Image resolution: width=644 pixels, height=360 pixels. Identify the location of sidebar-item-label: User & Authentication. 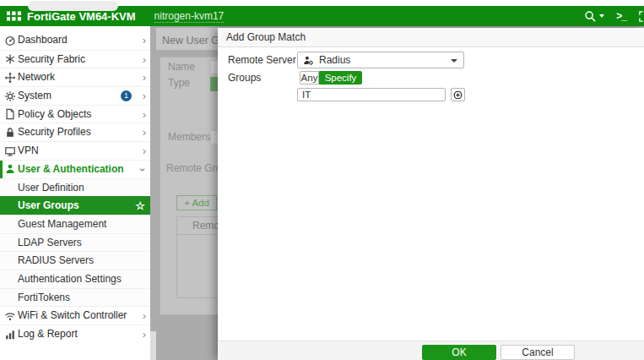
(71, 169).